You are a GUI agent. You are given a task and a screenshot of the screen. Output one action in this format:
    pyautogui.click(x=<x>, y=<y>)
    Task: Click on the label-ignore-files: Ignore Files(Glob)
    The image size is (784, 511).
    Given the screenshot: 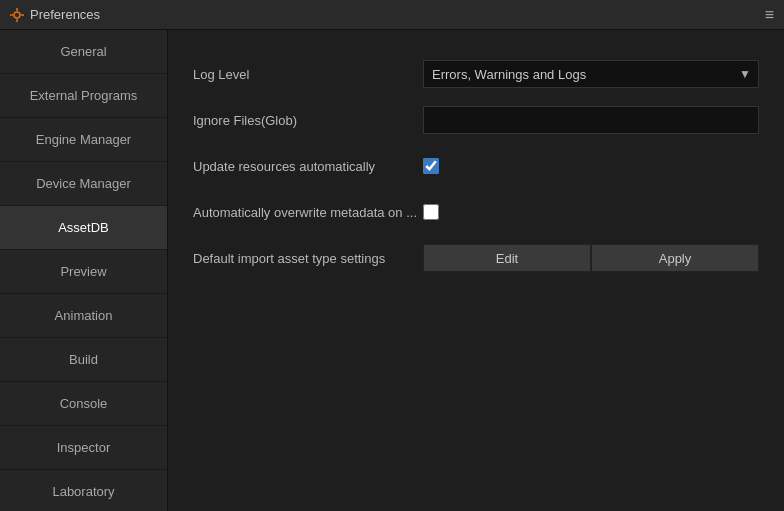 What is the action you would take?
    pyautogui.click(x=308, y=120)
    